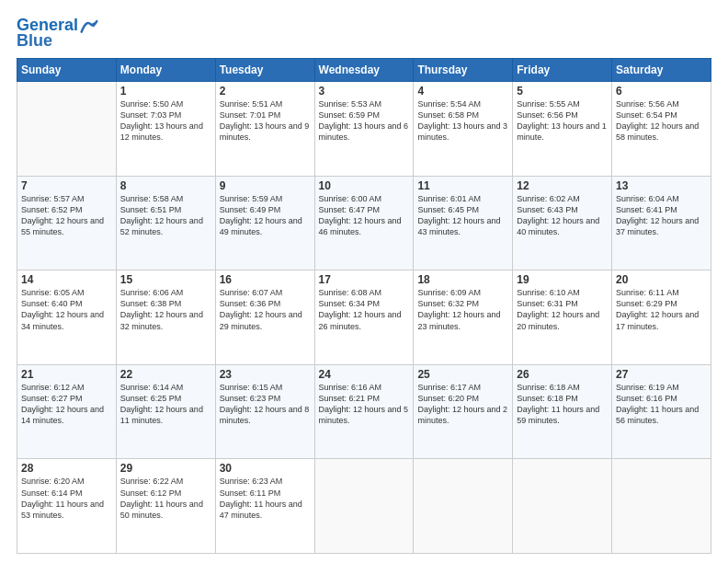 The width and height of the screenshot is (728, 563). I want to click on day-number: 9, so click(265, 186).